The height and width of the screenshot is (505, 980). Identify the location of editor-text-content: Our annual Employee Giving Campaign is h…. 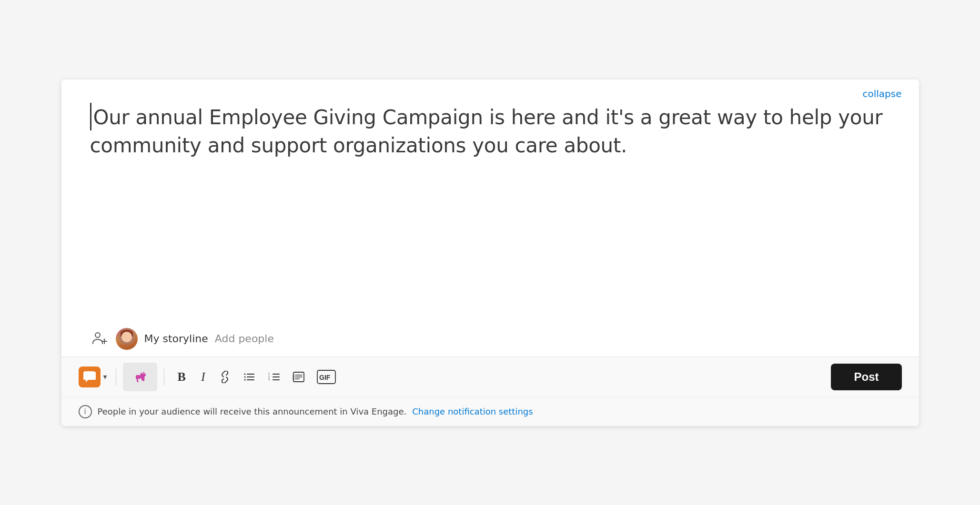
(486, 131).